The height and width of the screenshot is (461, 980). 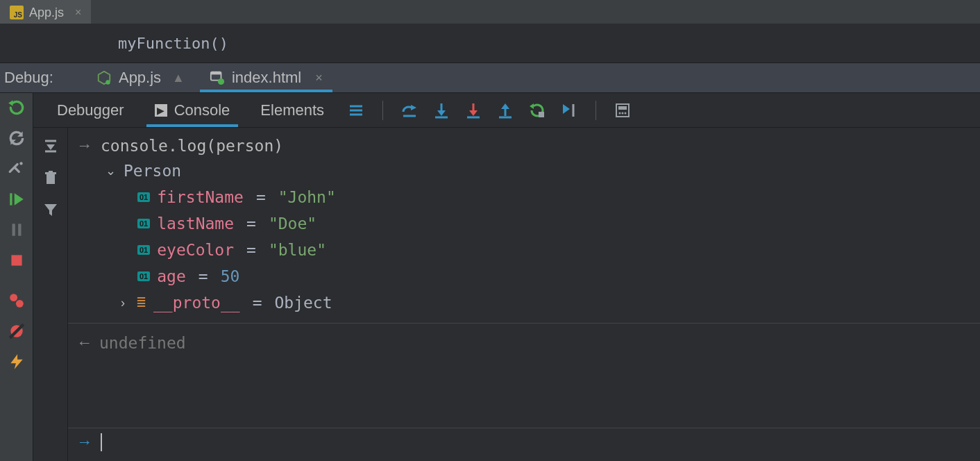 I want to click on editor-tab-label: App.js, so click(x=47, y=12).